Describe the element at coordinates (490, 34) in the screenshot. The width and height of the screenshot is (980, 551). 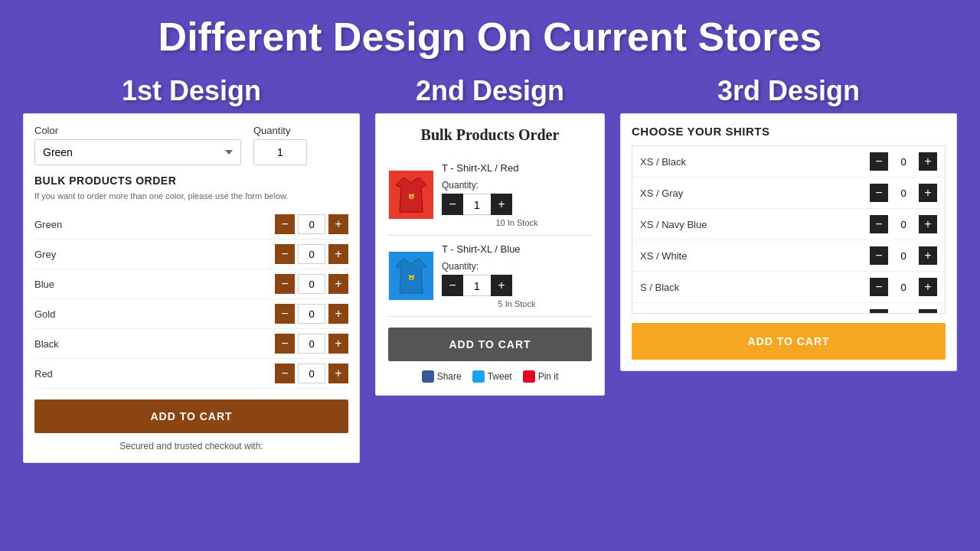
I see `page-header: Different Design On Current Stores` at that location.